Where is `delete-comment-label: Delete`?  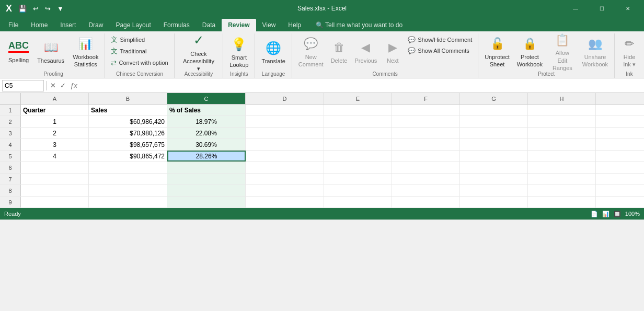
delete-comment-label: Delete is located at coordinates (339, 61).